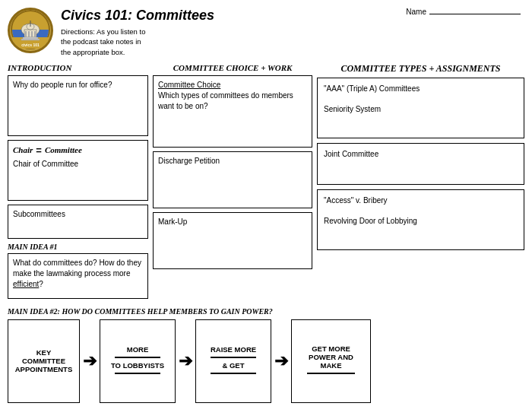 Image resolution: width=532 pixels, height=419 pixels. Describe the element at coordinates (44, 360) in the screenshot. I see `flow1-line2: COMMITTEE` at that location.